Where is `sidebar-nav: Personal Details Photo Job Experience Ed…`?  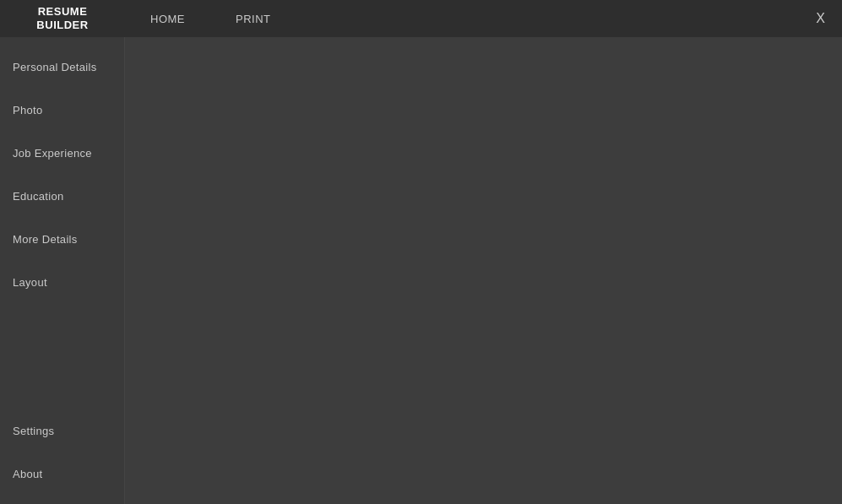
sidebar-nav: Personal Details Photo Job Experience Ed… is located at coordinates (62, 223).